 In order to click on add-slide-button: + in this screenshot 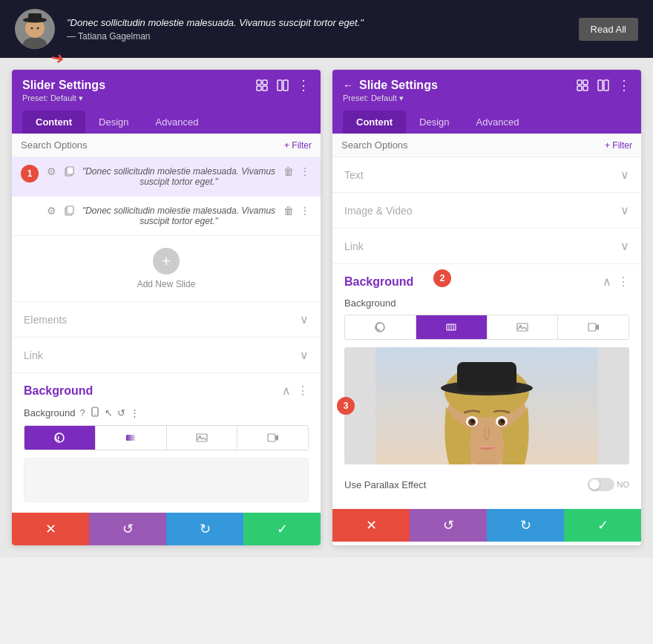, I will do `click(166, 261)`.